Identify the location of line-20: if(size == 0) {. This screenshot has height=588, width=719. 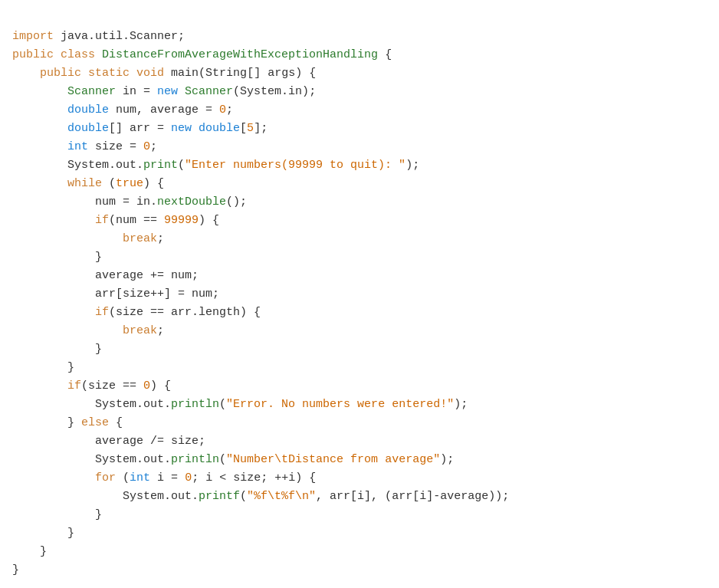
(92, 386).